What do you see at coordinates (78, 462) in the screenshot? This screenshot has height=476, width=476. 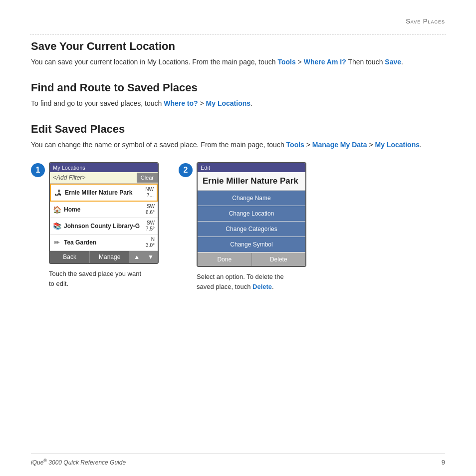 I see `footer-guide-name: iQue® 3000 Quick Reference Guide` at bounding box center [78, 462].